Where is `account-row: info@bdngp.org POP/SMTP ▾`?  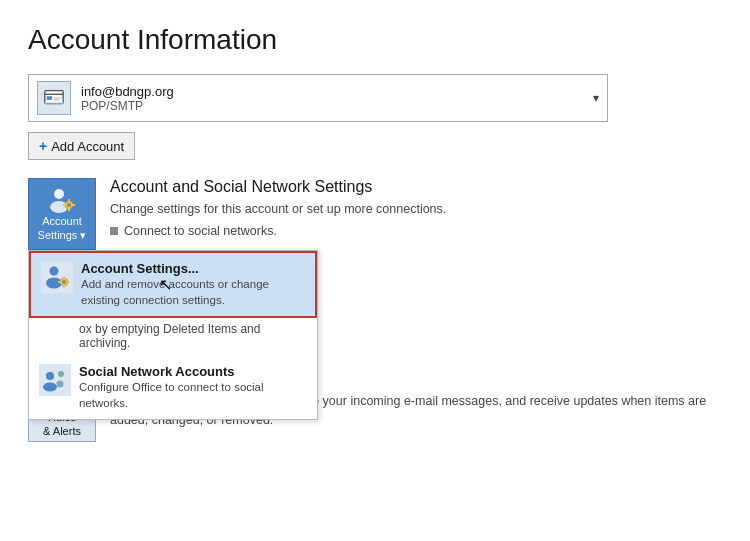
account-row: info@bdngp.org POP/SMTP ▾ is located at coordinates (318, 98).